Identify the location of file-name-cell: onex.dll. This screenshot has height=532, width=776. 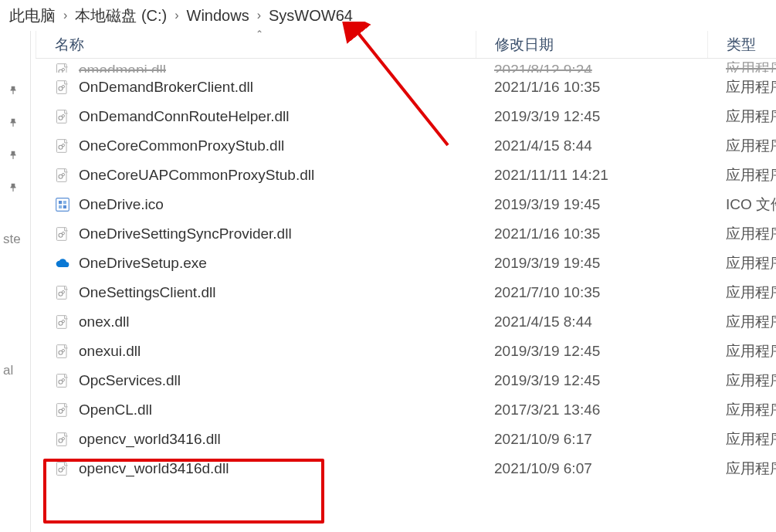
(256, 322).